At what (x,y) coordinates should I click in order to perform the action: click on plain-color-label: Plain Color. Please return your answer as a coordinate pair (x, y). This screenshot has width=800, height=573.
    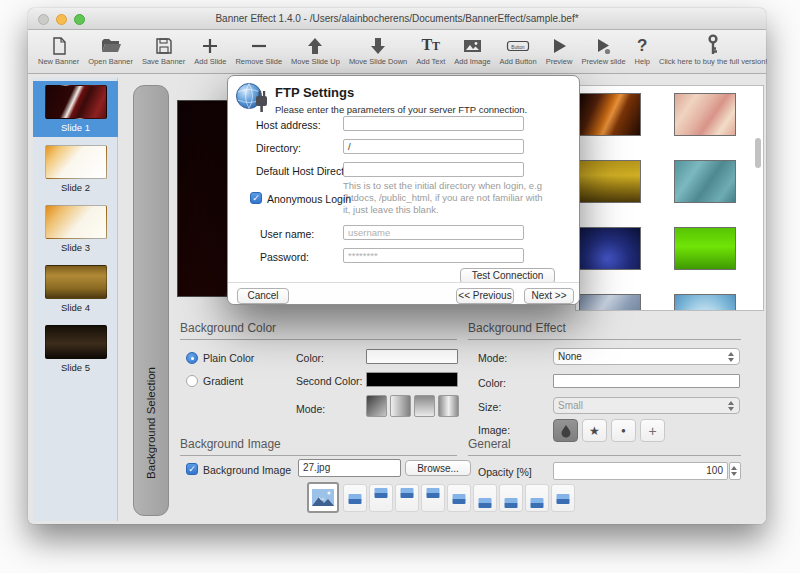
    Looking at the image, I should click on (228, 358).